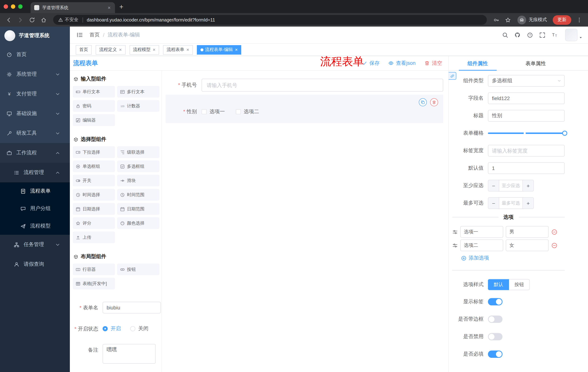 The image size is (588, 372). I want to click on duplicate-field-button, so click(423, 102).